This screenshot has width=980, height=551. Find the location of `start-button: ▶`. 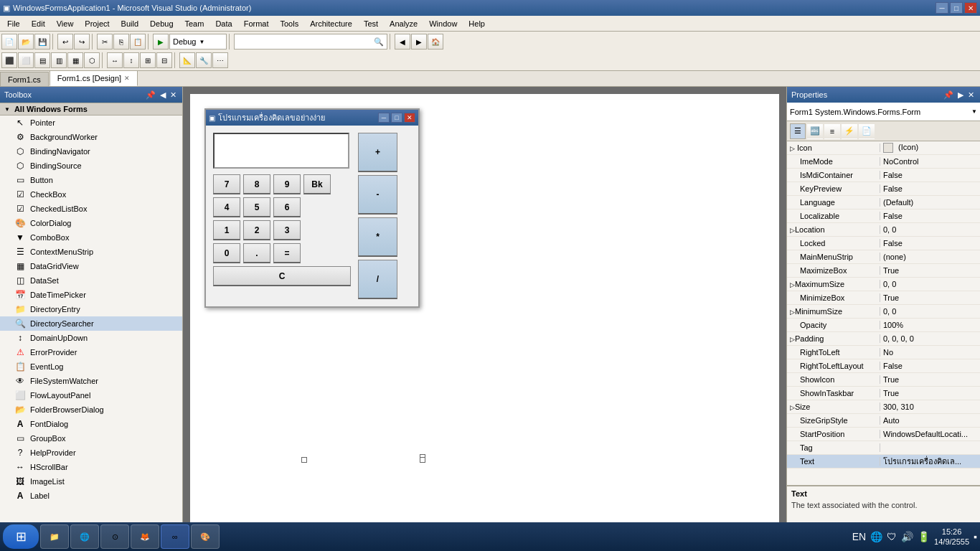

start-button: ▶ is located at coordinates (161, 42).